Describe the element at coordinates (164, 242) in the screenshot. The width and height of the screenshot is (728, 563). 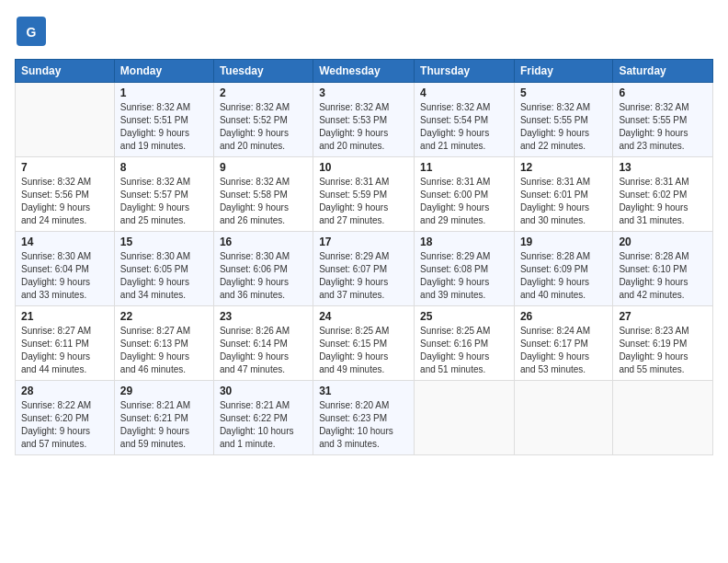
I see `day-number: 15` at that location.